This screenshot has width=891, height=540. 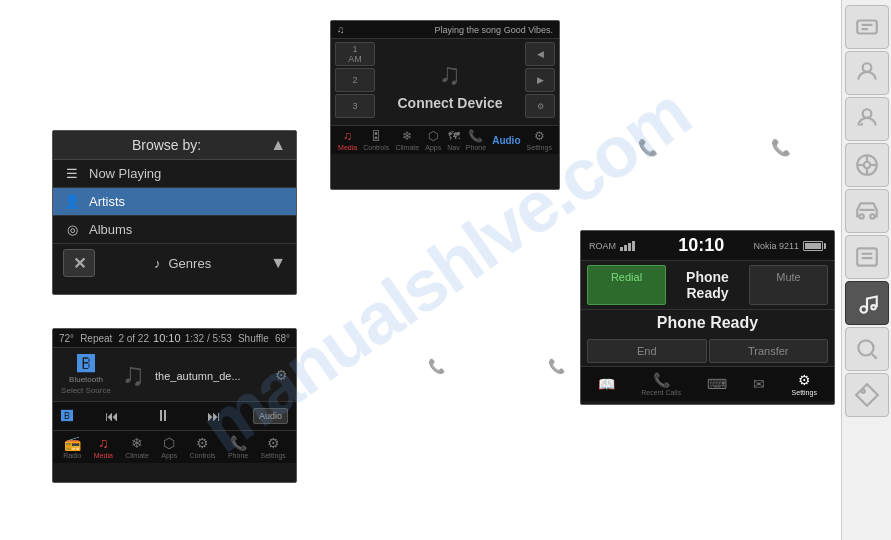 What do you see at coordinates (708, 322) in the screenshot?
I see `phone-ready-text: Phone Ready` at bounding box center [708, 322].